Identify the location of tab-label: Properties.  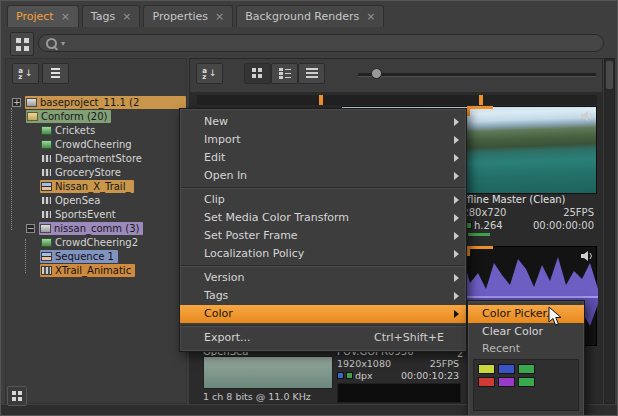
(180, 16).